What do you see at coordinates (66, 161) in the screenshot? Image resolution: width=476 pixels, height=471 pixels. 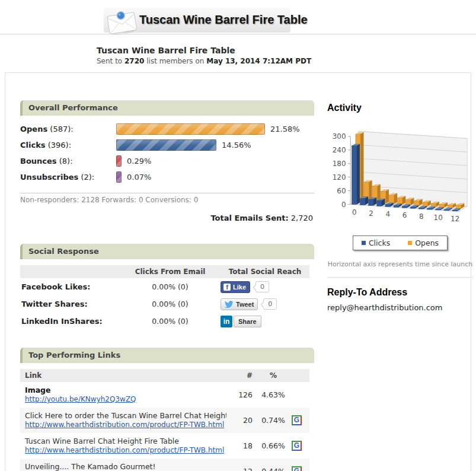 I see `metric-count: (8):` at bounding box center [66, 161].